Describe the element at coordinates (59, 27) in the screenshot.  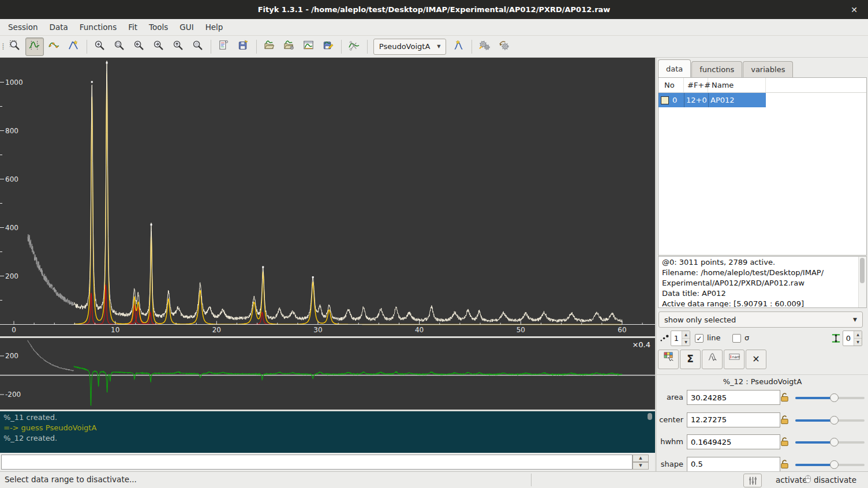
I see `menu-data: Data` at that location.